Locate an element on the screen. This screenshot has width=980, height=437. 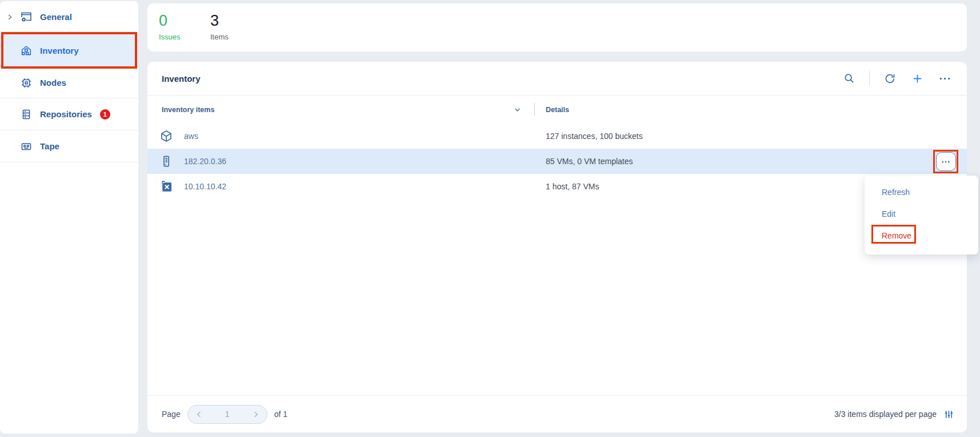
refresh-icon is located at coordinates (890, 78).